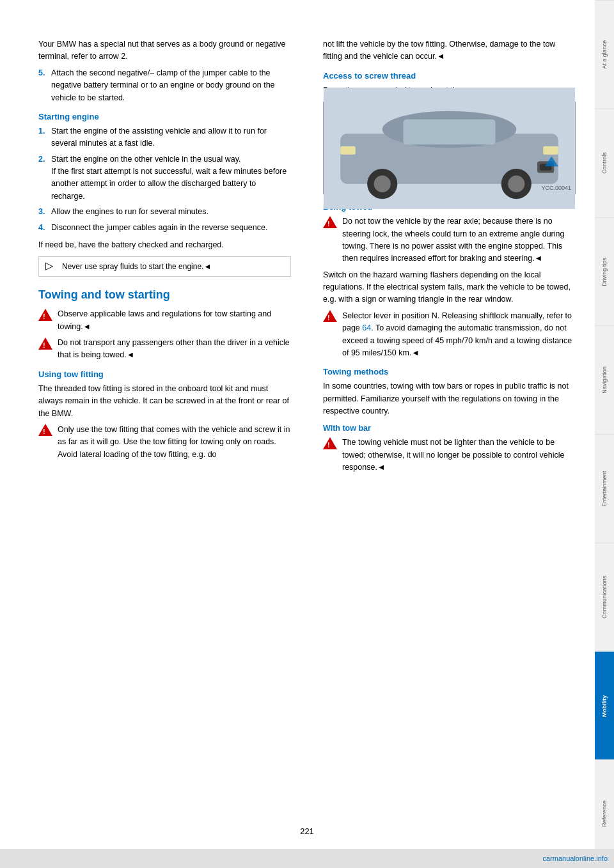 This screenshot has height=868, width=614. I want to click on tow-fitting-warning: Only use the tow fitting that comes with…, so click(165, 442).